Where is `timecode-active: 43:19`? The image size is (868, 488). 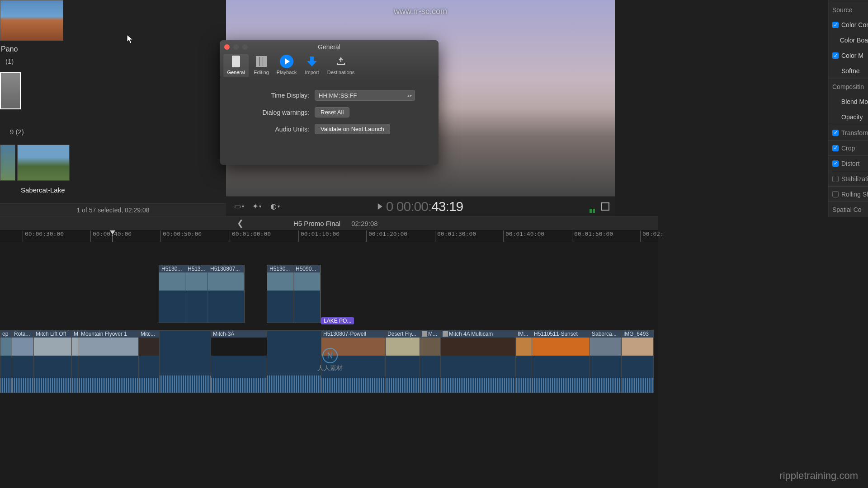 timecode-active: 43:19 is located at coordinates (447, 206).